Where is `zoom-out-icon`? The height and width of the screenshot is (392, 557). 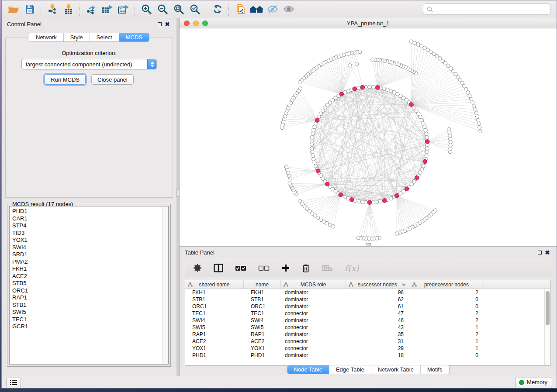 zoom-out-icon is located at coordinates (163, 9).